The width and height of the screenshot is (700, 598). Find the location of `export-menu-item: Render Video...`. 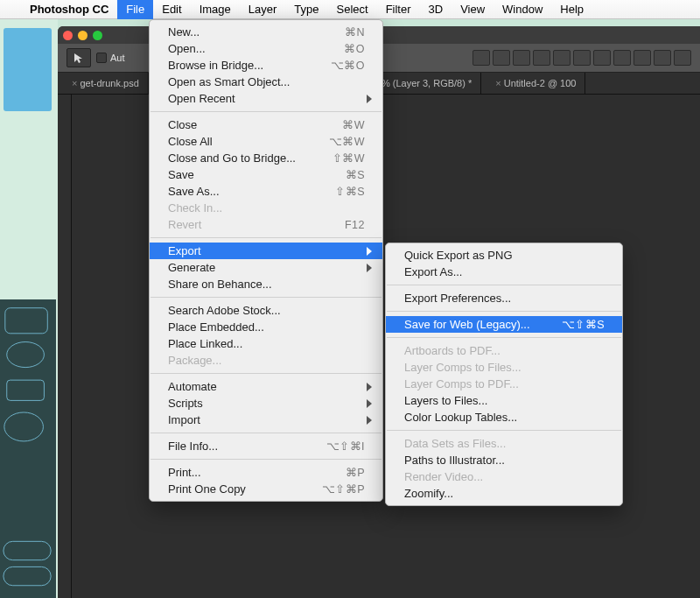

export-menu-item: Render Video... is located at coordinates (504, 476).